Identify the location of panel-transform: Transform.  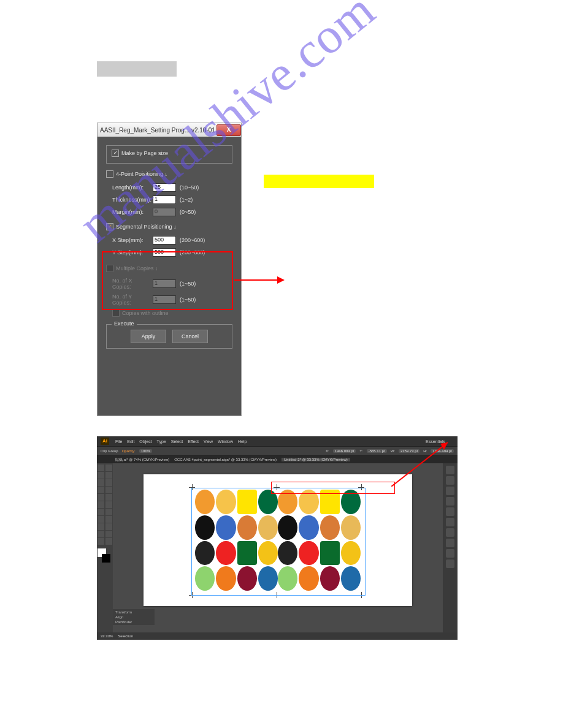
(134, 612).